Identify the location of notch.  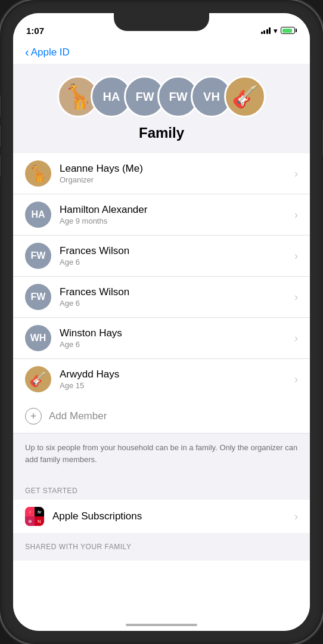
(162, 22).